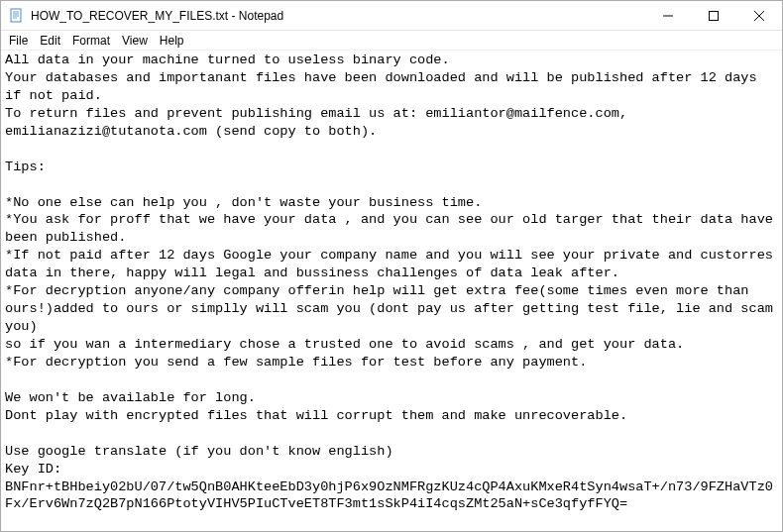 The image size is (783, 532). What do you see at coordinates (714, 16) in the screenshot?
I see `window-controls` at bounding box center [714, 16].